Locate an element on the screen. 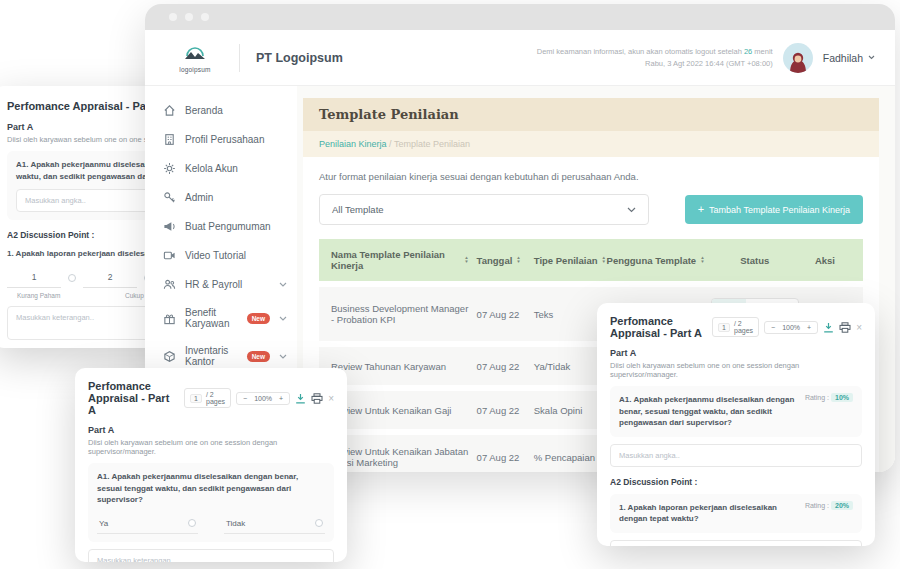 Image resolution: width=900 pixels, height=569 pixels. logo-icon is located at coordinates (195, 54).